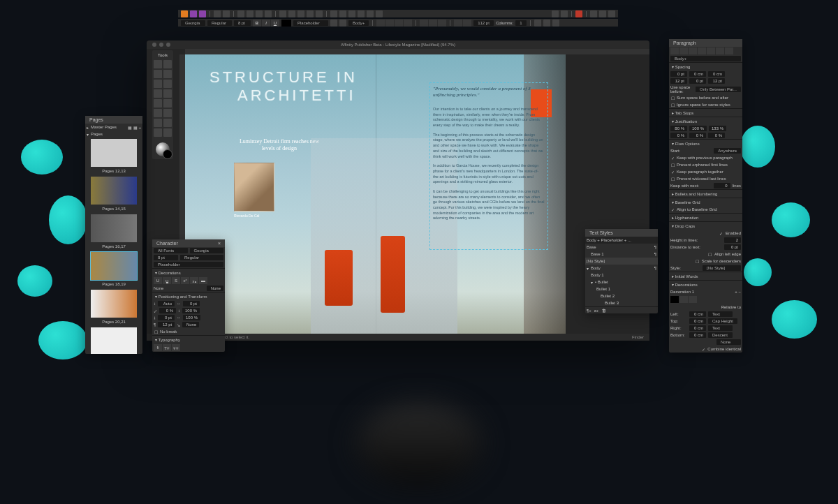 This screenshot has width=838, height=504. Describe the element at coordinates (311, 23) in the screenshot. I see `paragraph-style-select: Placeholder` at that location.